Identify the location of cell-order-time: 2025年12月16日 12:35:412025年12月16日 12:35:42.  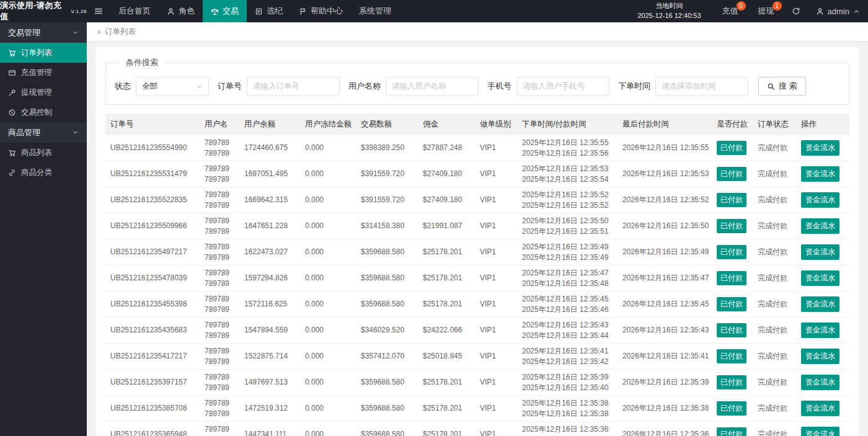
(567, 357).